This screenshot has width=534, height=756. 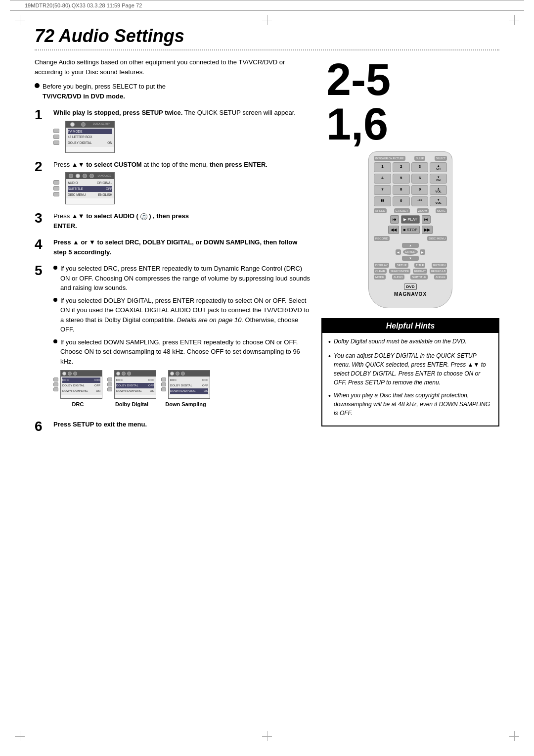 What do you see at coordinates (423, 211) in the screenshot?
I see `zoom-btn: ZOOM` at bounding box center [423, 211].